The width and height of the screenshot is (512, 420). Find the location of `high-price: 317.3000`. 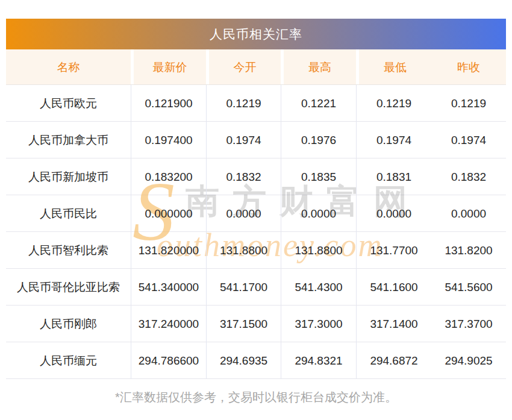

high-price: 317.3000 is located at coordinates (318, 324).